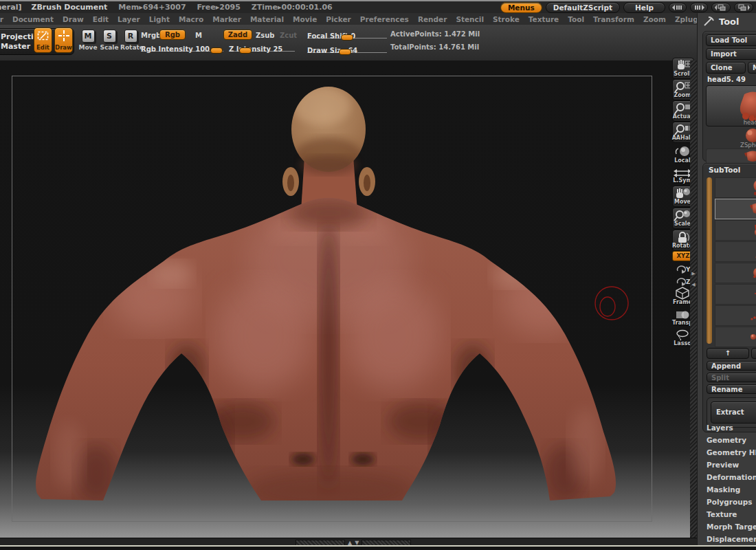  I want to click on subtool-down-button: ↓, so click(753, 353).